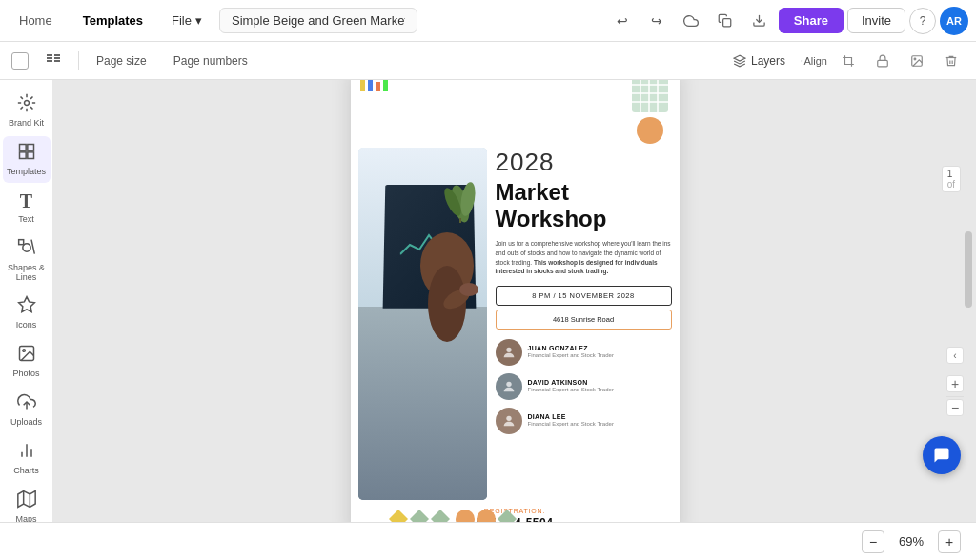 The image size is (976, 560). What do you see at coordinates (725, 21) in the screenshot?
I see `copy-button` at bounding box center [725, 21].